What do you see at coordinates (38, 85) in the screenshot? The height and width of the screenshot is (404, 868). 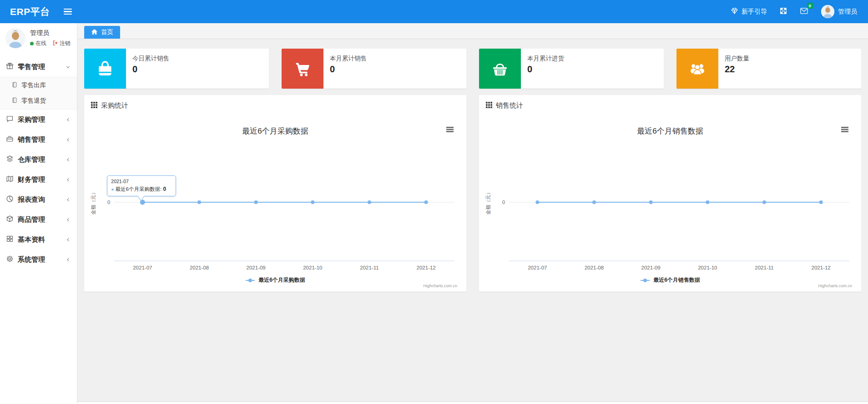 I see `sidebar-item-retail-outbound: 零售出库` at bounding box center [38, 85].